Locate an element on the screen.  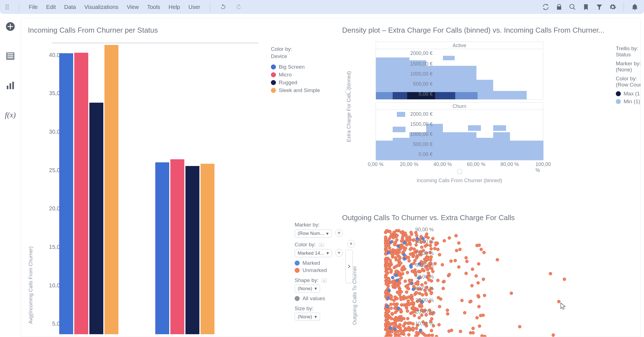
lock-icon is located at coordinates (559, 7).